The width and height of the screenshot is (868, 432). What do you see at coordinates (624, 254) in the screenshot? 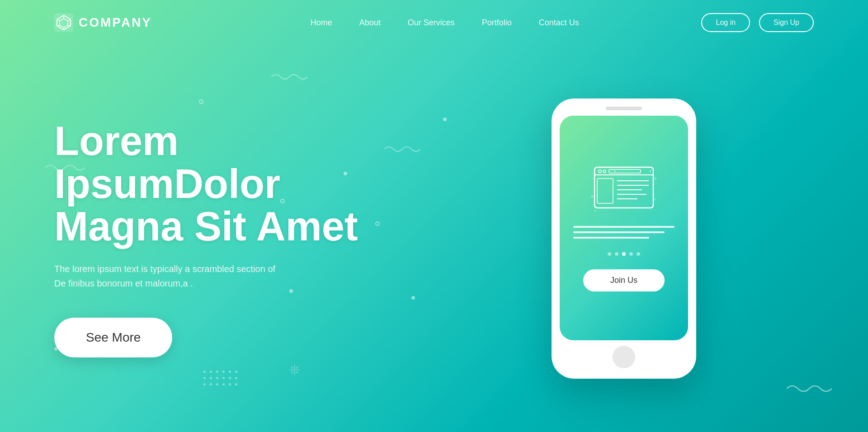
I see `phone-pagination` at bounding box center [624, 254].